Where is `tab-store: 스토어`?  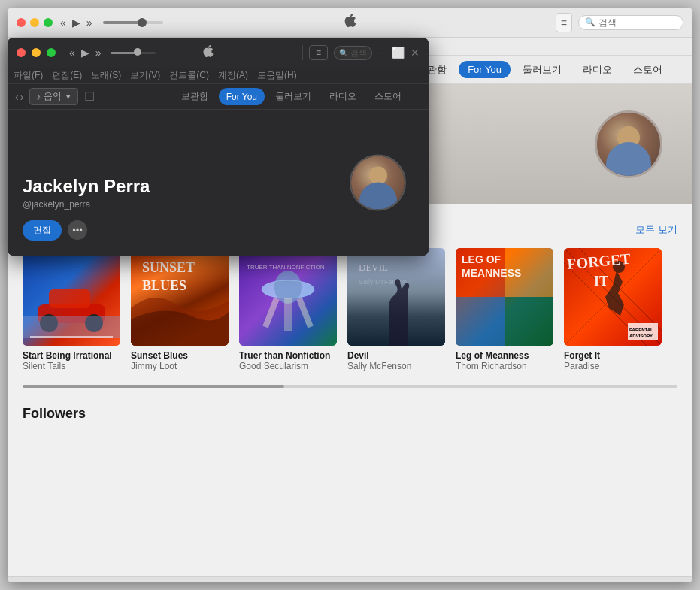 tab-store: 스토어 is located at coordinates (648, 70).